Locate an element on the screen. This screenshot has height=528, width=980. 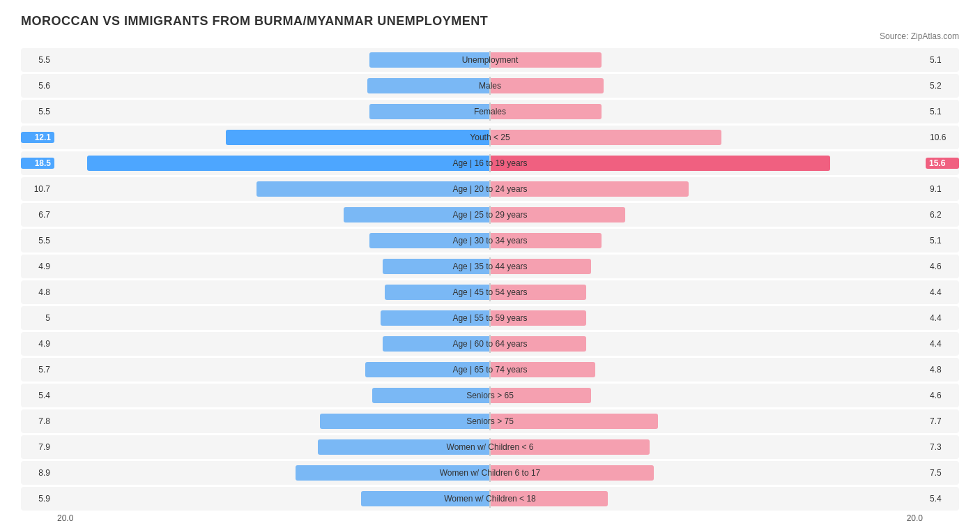
bars-container: Males is located at coordinates (490, 86).